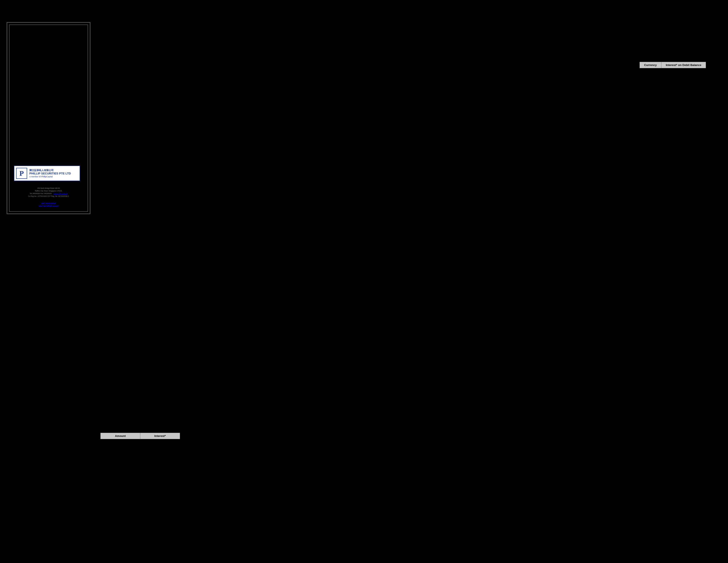 This screenshot has width=728, height=563. What do you see at coordinates (140, 436) in the screenshot?
I see `amount-table: Amount Interest*` at bounding box center [140, 436].